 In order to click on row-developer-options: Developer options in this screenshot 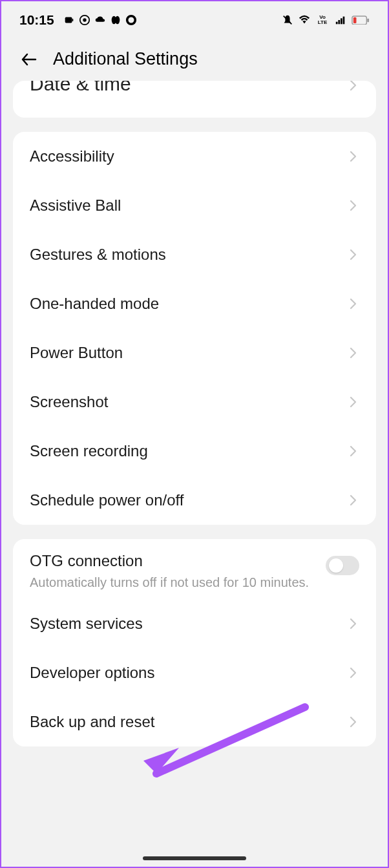, I will do `click(194, 673)`.